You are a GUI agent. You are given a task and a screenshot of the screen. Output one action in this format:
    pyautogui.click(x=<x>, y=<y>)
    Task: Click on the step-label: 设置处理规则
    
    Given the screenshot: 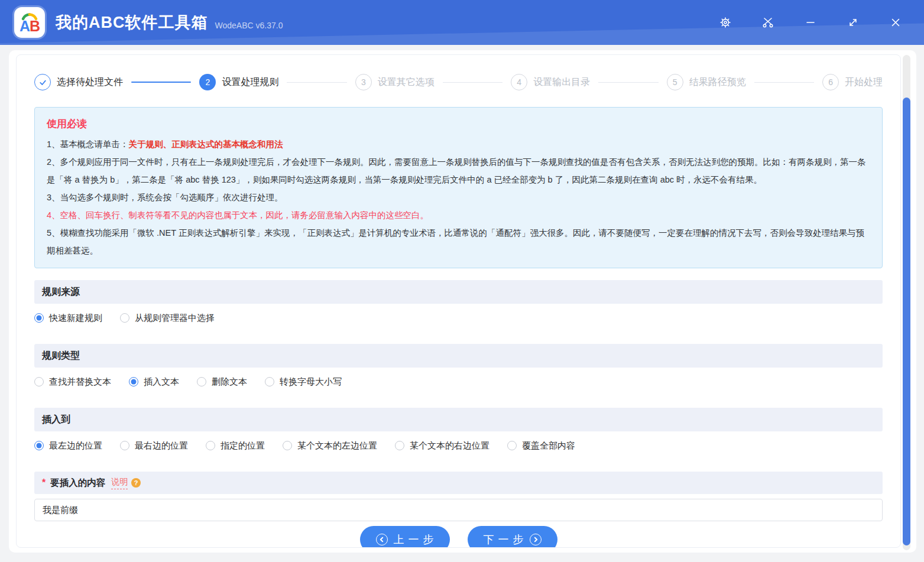 What is the action you would take?
    pyautogui.click(x=250, y=83)
    